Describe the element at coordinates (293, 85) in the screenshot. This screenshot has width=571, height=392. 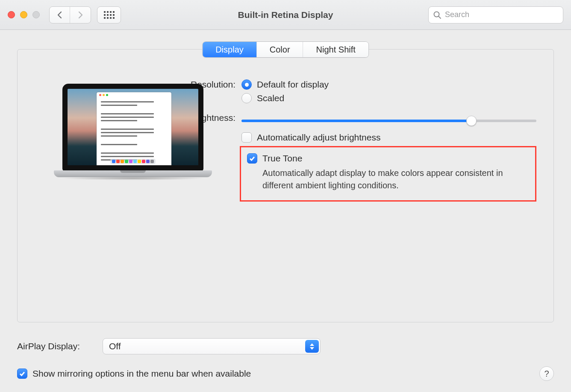
I see `resolution-default-label: Default for display` at that location.